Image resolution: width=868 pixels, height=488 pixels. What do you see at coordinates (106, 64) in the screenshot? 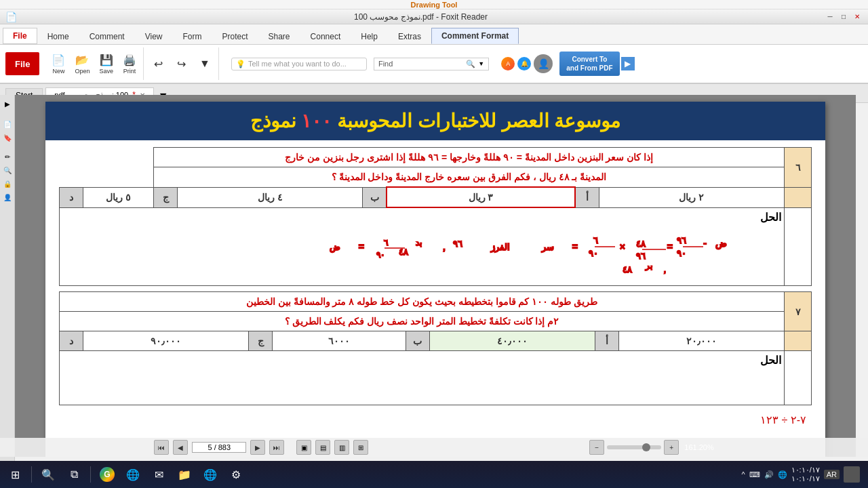
I see `save-button: 💾Save` at bounding box center [106, 64].